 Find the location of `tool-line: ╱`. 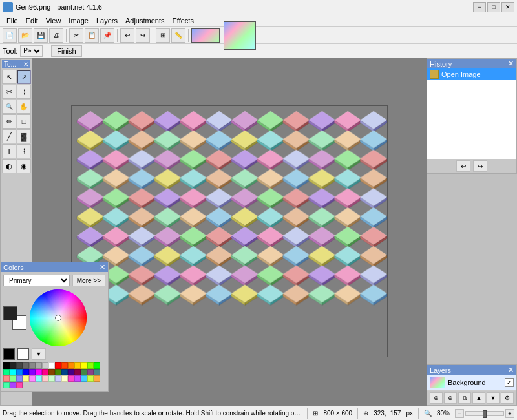

tool-line: ╱ is located at coordinates (9, 136).